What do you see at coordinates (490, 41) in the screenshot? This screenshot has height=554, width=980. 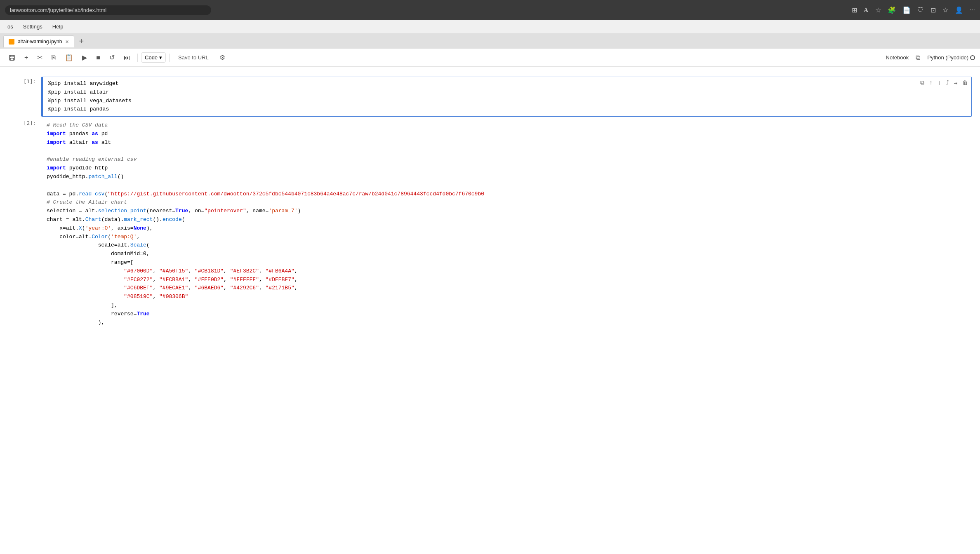 I see `tab-bar: altair-warming.ipynb × +` at bounding box center [490, 41].